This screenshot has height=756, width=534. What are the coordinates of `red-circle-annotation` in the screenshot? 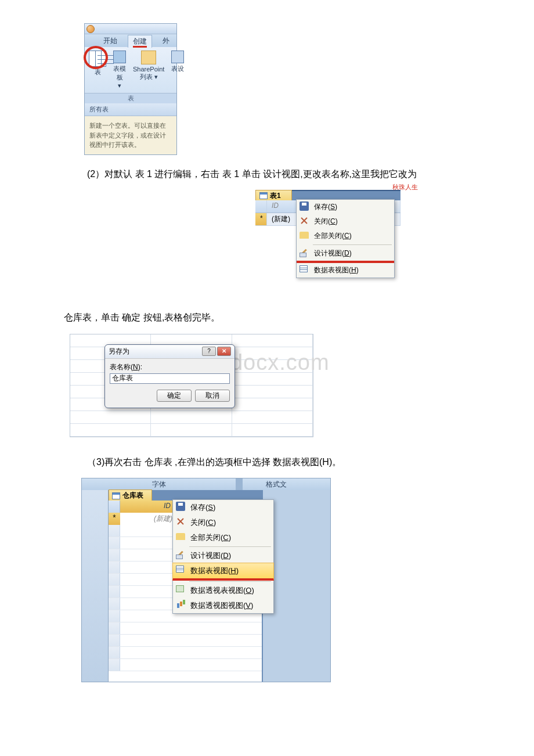 It's located at (96, 57).